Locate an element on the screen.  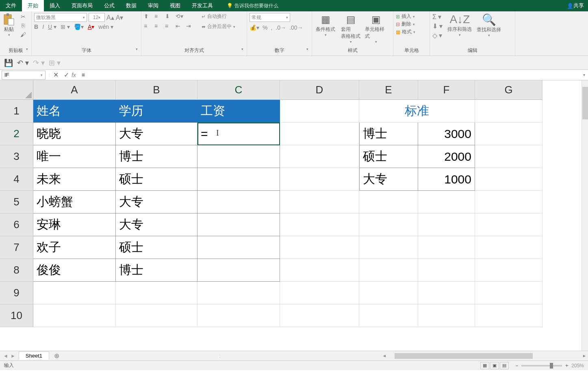
row-header-4: 4 is located at coordinates (17, 179).